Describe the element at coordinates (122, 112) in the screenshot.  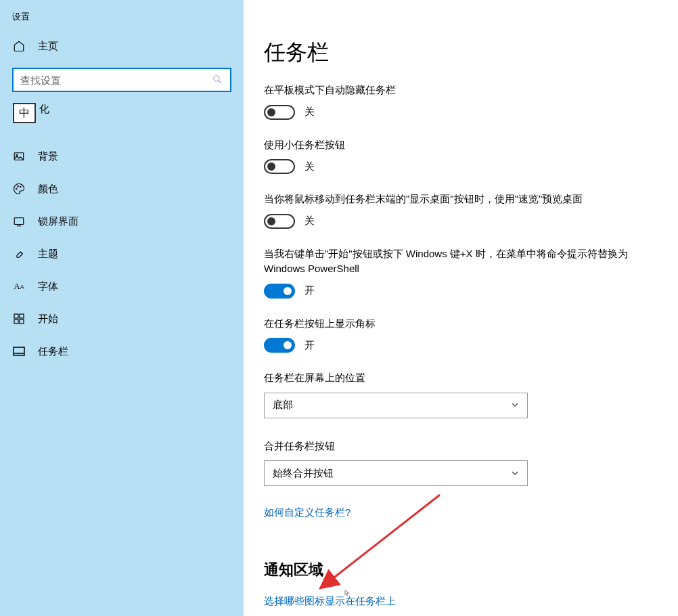
I see `section-partial-text: 化` at that location.